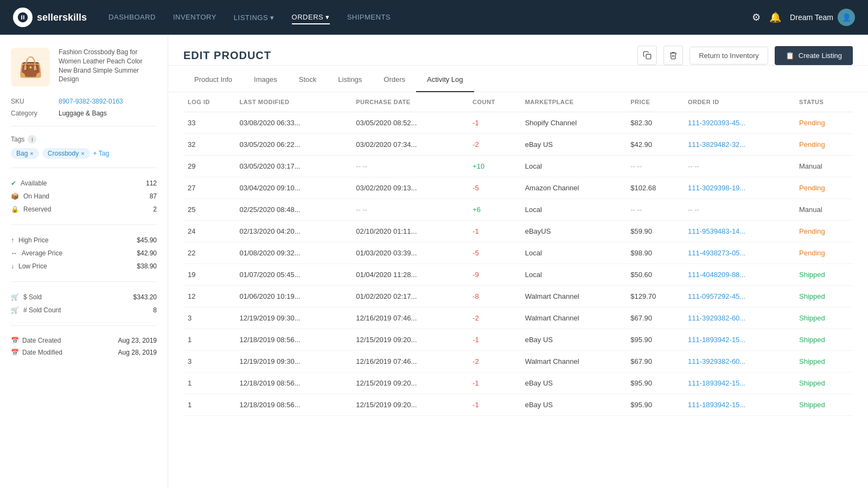  Describe the element at coordinates (775, 17) in the screenshot. I see `bell-icon: 🔔` at that location.